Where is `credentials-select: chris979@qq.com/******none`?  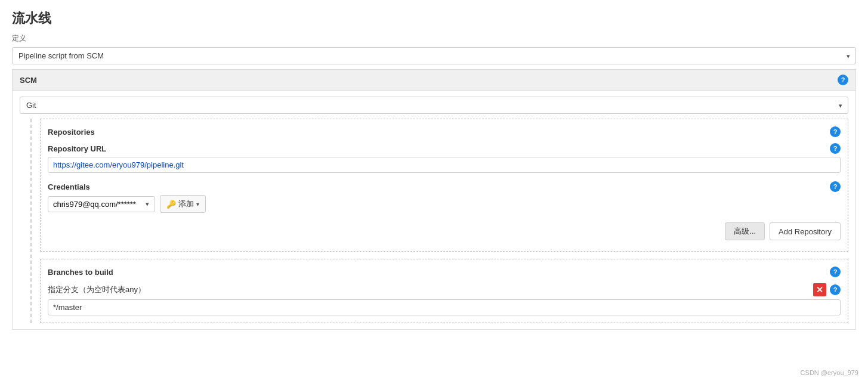 credentials-select: chris979@qq.com/******none is located at coordinates (101, 204).